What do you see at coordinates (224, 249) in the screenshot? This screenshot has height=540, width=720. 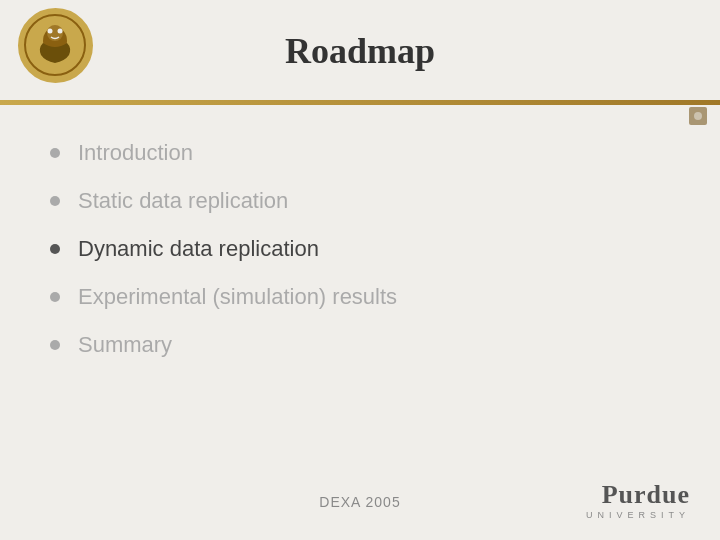 I see `list-item-dynamic: Dynamic data replication` at bounding box center [224, 249].